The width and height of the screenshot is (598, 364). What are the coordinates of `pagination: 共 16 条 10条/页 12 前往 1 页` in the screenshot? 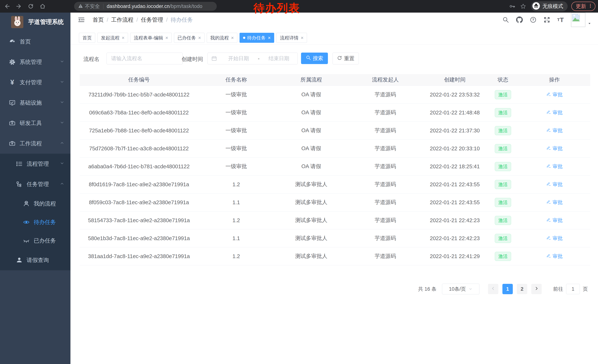 It's located at (503, 289).